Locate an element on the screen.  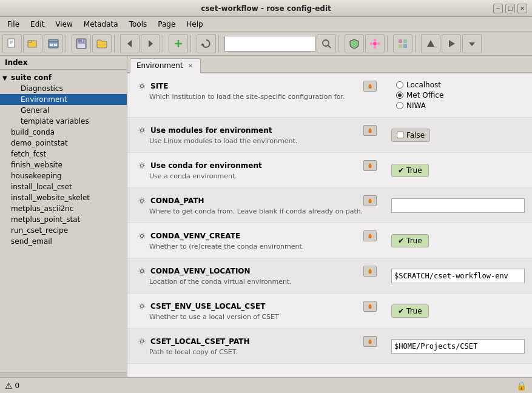
menu-item-page: Page is located at coordinates (166, 24).